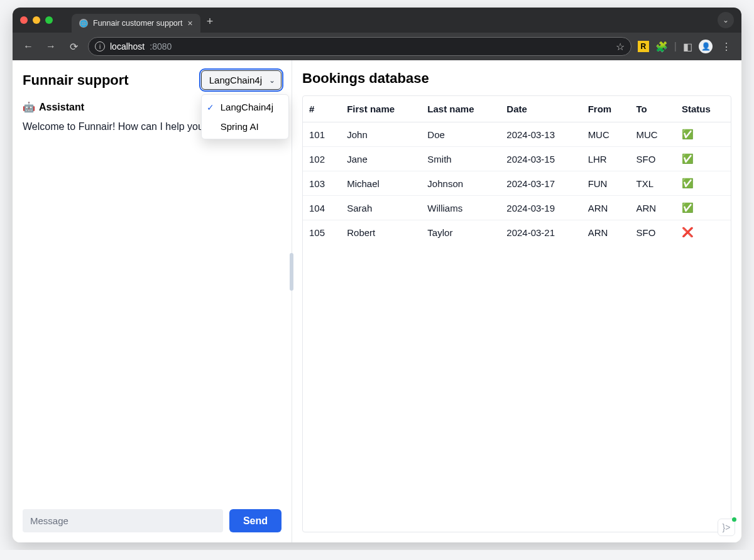 This screenshot has height=560, width=754. Describe the element at coordinates (322, 208) in the screenshot. I see `table-cell: 104` at that location.